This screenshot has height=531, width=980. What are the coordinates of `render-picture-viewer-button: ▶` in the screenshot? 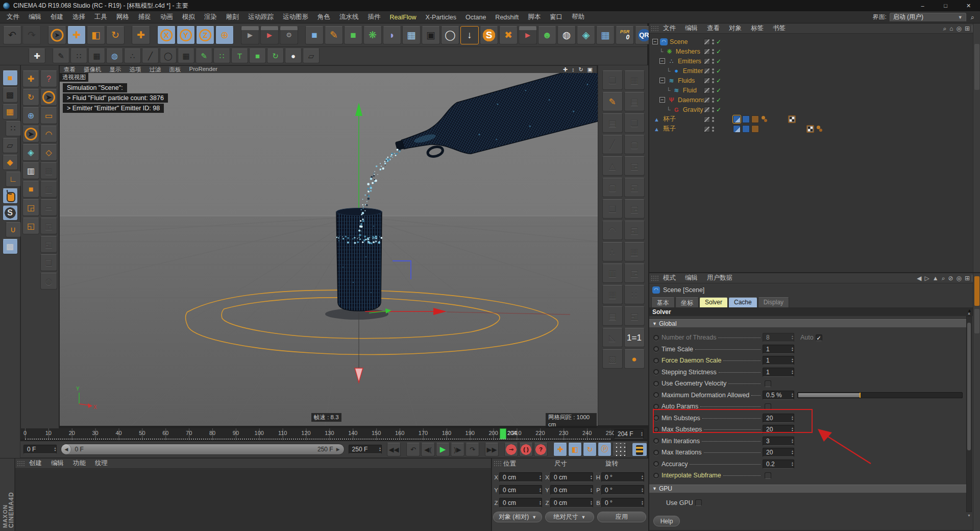 It's located at (270, 35).